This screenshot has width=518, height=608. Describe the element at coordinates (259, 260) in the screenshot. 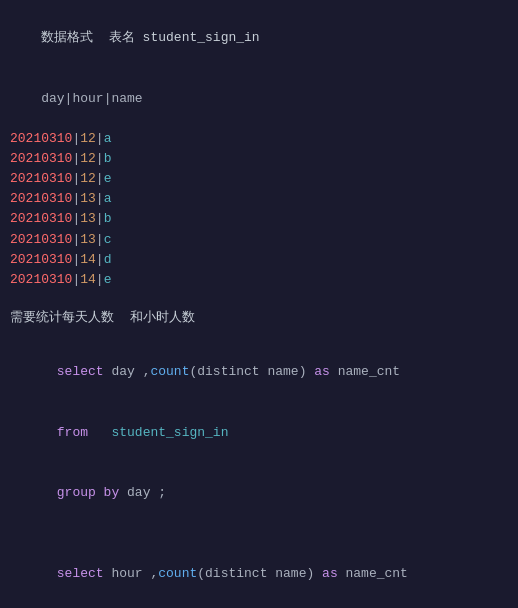

I see `table-row: 20210310|14|d` at that location.